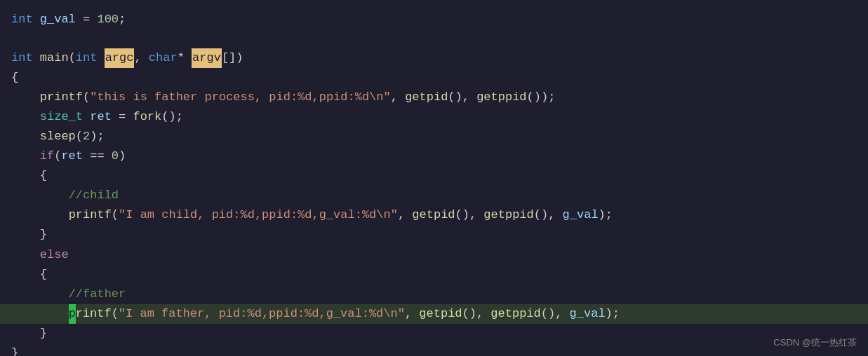 This screenshot has width=868, height=356. What do you see at coordinates (434, 314) in the screenshot?
I see `code-line-16: p rintf ( "I am father, pid:%d,ppid:%d,g…` at bounding box center [434, 314].